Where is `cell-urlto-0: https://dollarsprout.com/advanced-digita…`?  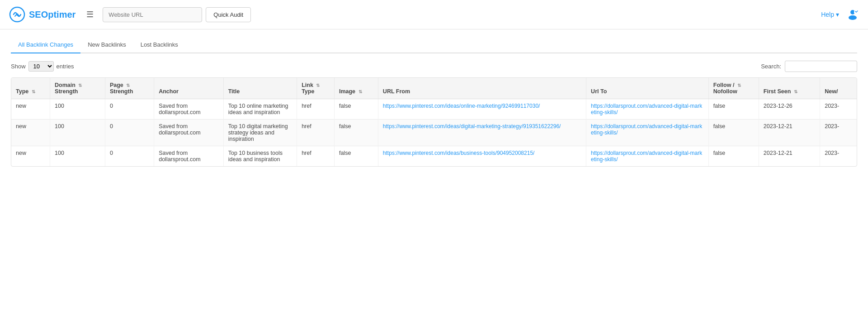 cell-urlto-0: https://dollarsprout.com/advanced-digita… is located at coordinates (647, 110).